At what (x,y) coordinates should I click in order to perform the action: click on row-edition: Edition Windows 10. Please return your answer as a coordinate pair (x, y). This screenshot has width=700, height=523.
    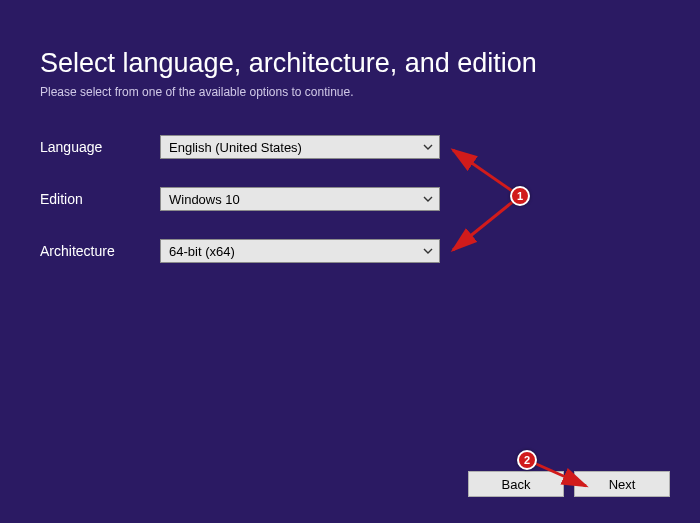
    Looking at the image, I should click on (350, 199).